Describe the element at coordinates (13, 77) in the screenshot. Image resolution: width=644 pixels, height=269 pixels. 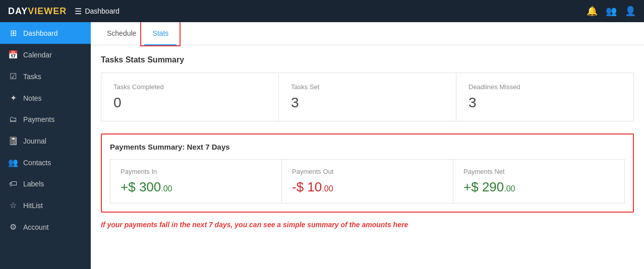
I see `tasks-icon: ☑` at that location.